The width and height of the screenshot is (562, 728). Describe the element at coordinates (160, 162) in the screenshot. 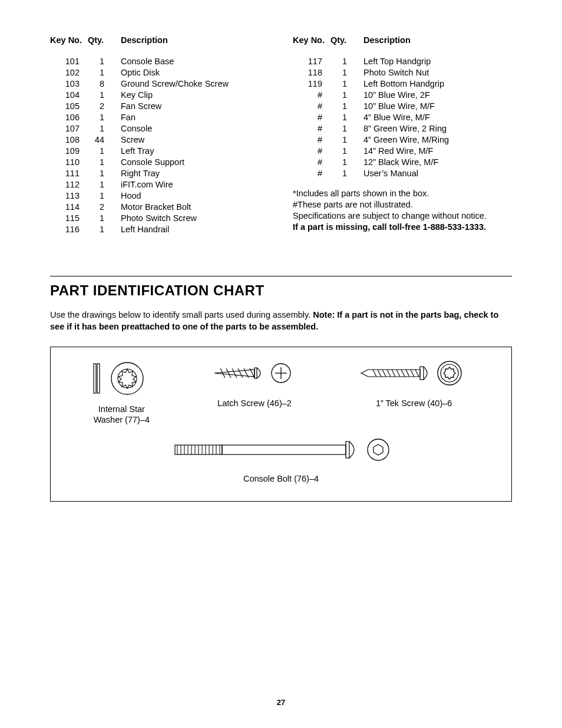

I see `table-row: 1101Console Support` at that location.